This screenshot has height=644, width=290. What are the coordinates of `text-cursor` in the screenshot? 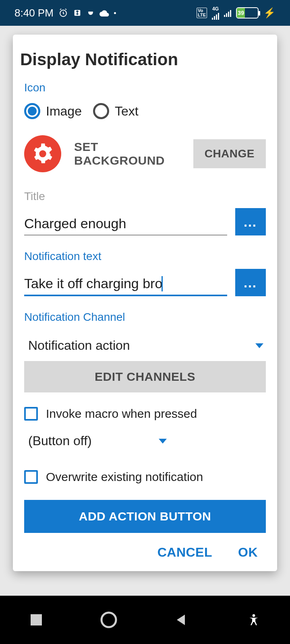 It's located at (162, 284).